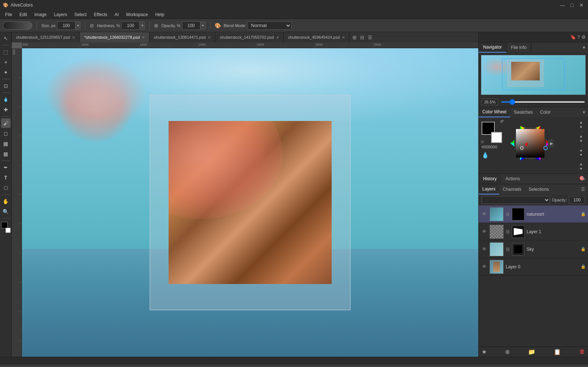 This screenshot has width=588, height=367. I want to click on color-tab-expand: ▾, so click(584, 112).